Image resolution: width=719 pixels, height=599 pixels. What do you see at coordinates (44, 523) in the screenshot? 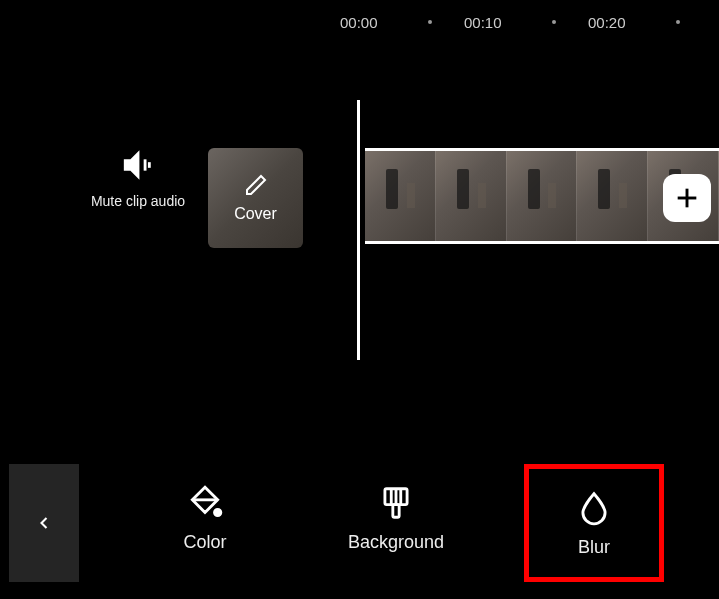
I see `back-button` at bounding box center [44, 523].